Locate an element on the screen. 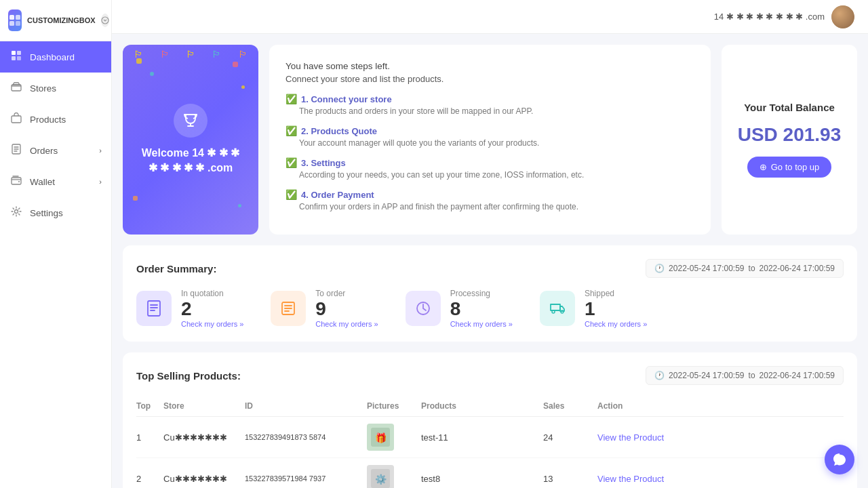  step-4: ✅ 4. Order Payment Confirm your orders i… is located at coordinates (490, 201).